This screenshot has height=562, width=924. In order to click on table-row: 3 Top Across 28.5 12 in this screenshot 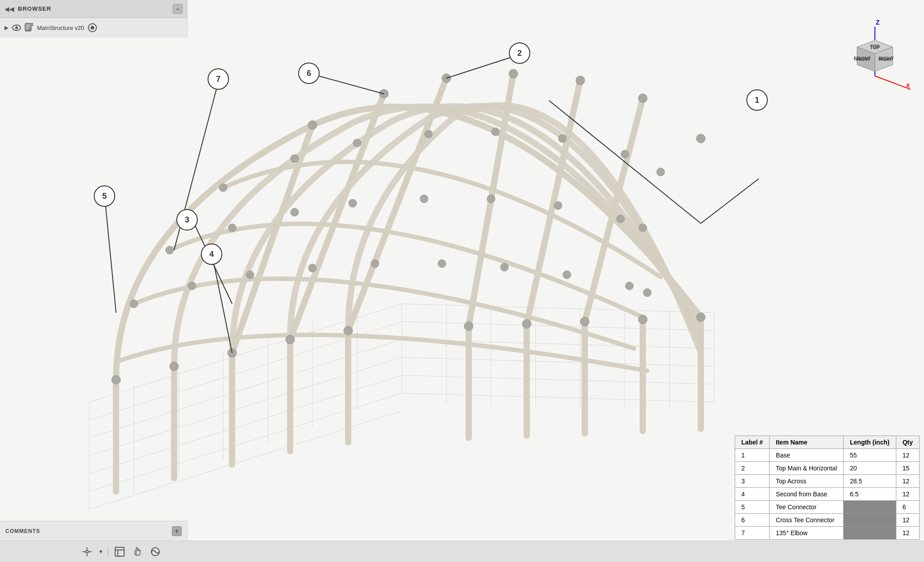, I will do `click(827, 482)`.